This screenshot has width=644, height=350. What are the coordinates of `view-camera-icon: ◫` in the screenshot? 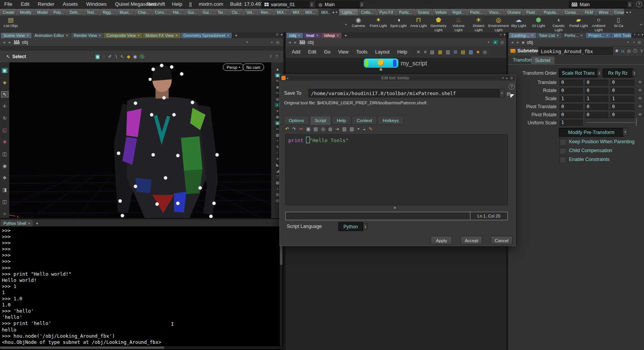 It's located at (5, 202).